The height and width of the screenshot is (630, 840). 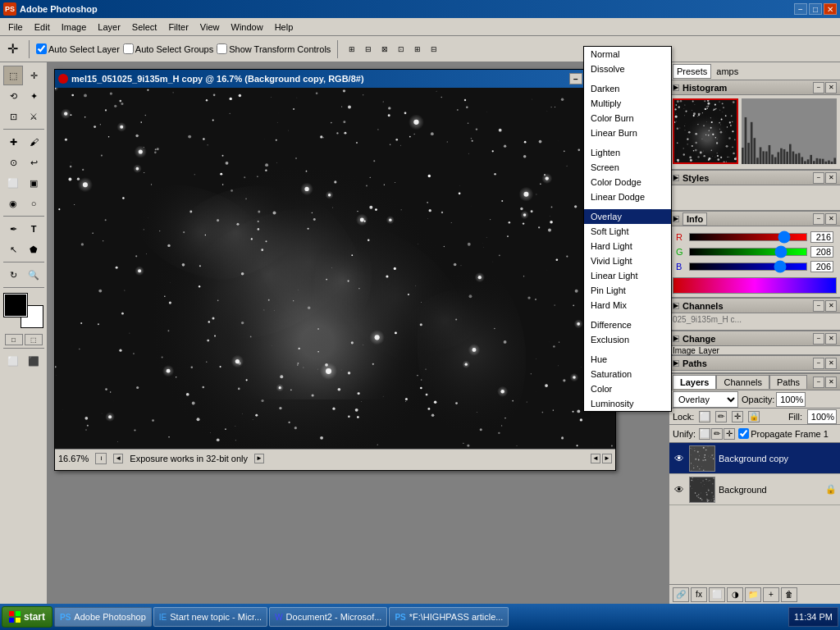 I want to click on doc-minimize-btn: −, so click(x=576, y=79).